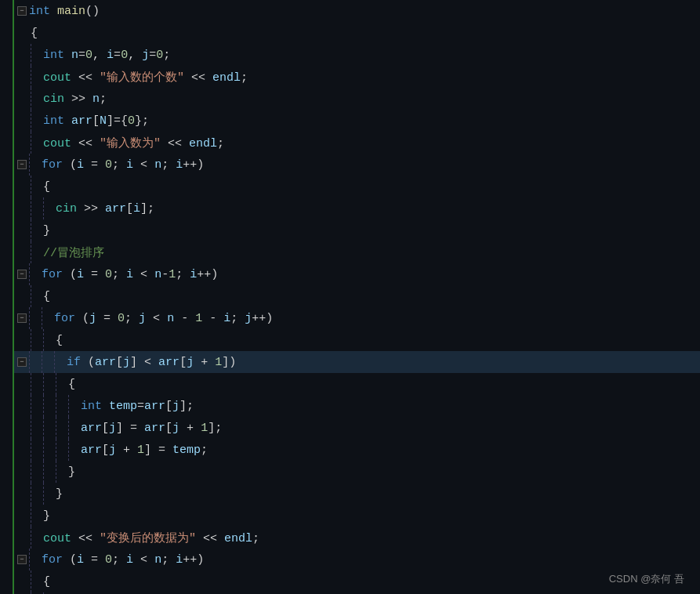 This screenshot has width=700, height=594. Describe the element at coordinates (107, 55) in the screenshot. I see `code-tokens: int n=0, i=0, j=0;` at that location.